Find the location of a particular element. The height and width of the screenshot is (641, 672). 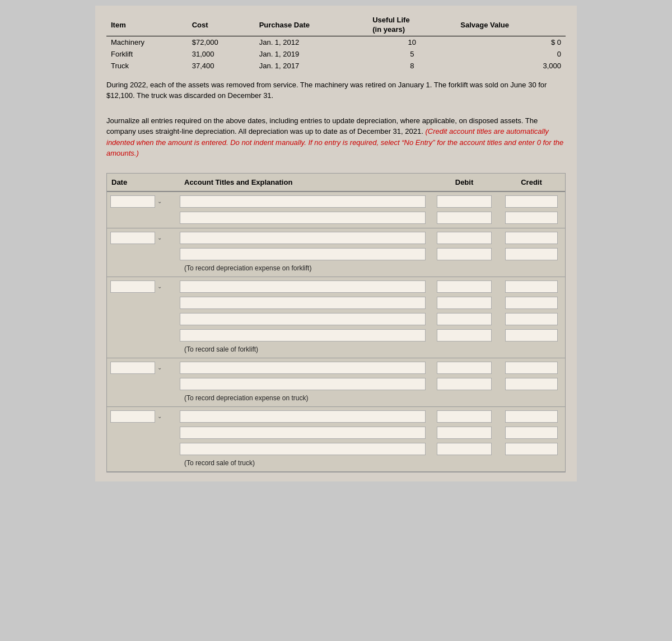

col-header-salvage-value: Salvage Value is located at coordinates (511, 25).